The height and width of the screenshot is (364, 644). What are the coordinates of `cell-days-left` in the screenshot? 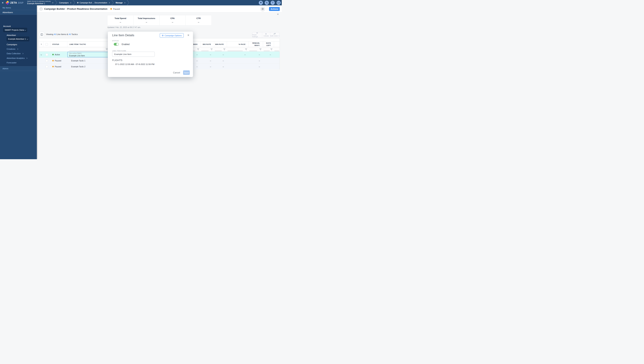 It's located at (268, 60).